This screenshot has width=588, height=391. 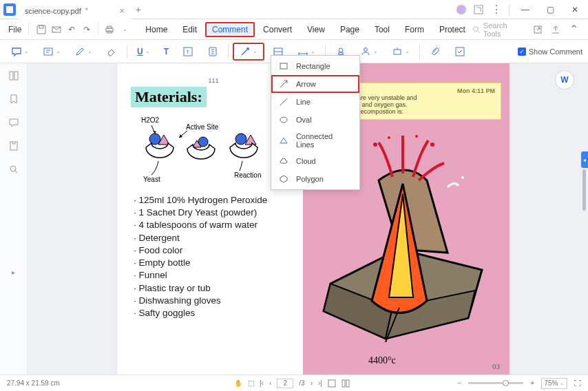 What do you see at coordinates (270, 383) in the screenshot?
I see `prev-page-icon: ‹` at bounding box center [270, 383].